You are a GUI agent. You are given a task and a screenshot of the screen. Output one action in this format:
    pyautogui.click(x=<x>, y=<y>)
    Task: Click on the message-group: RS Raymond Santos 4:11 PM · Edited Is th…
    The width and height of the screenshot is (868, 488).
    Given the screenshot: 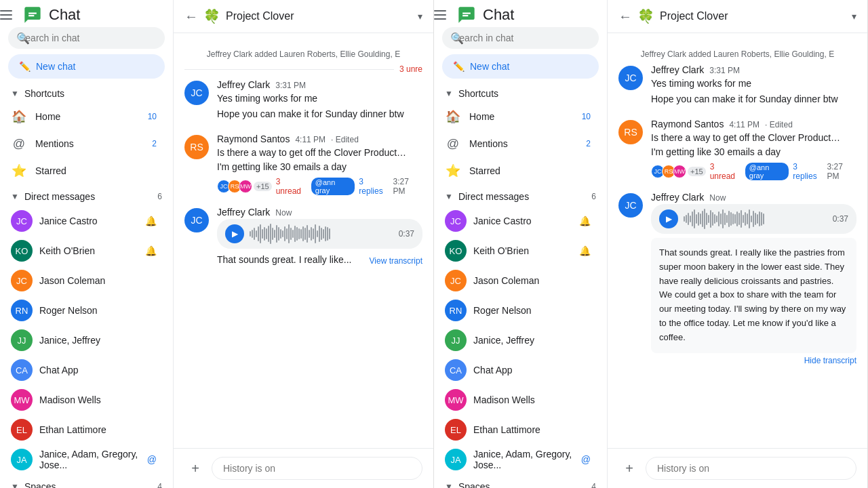 What is the action you would take?
    pyautogui.click(x=304, y=165)
    